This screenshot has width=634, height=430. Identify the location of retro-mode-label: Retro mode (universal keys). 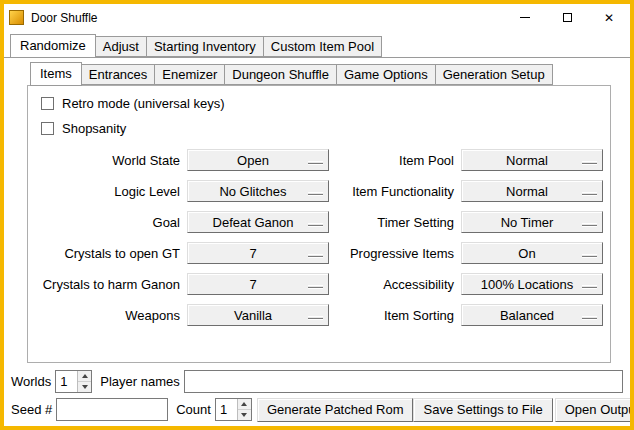
(144, 104).